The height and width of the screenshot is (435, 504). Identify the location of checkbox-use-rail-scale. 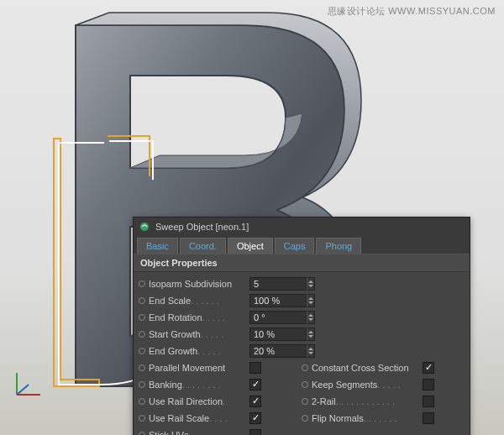
(255, 418).